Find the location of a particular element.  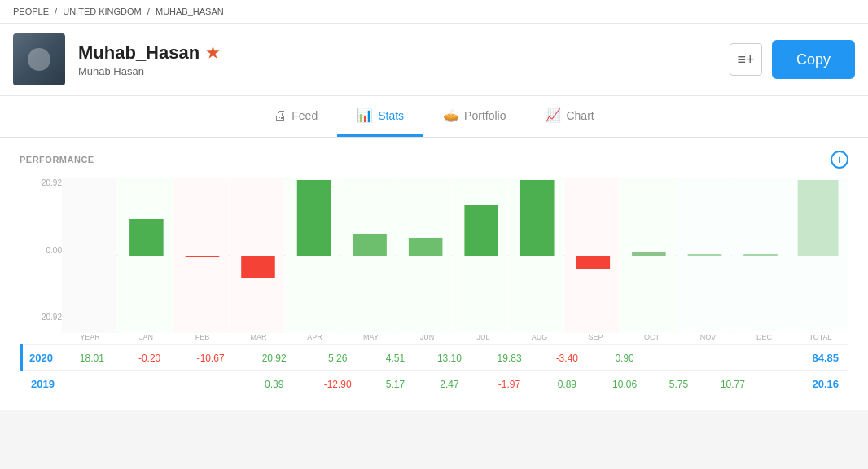

apr-cell: 0.39 is located at coordinates (274, 384).